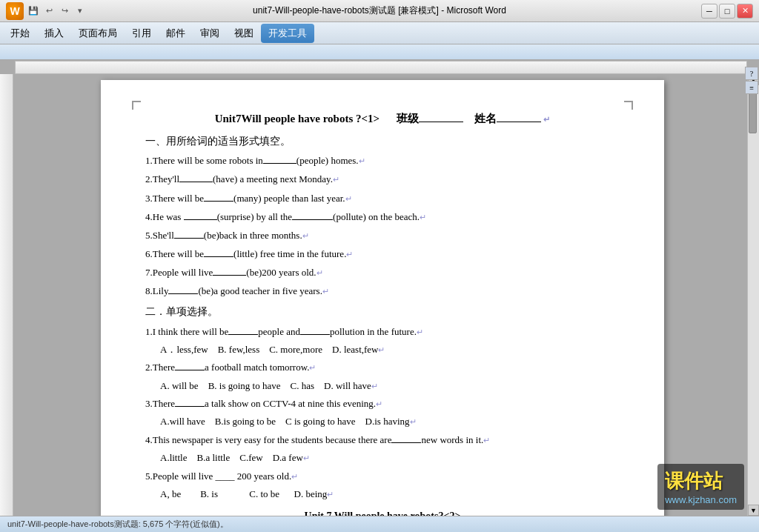  I want to click on q1-4: 4.He was (surprise) by all the(pollute) …, so click(382, 217).